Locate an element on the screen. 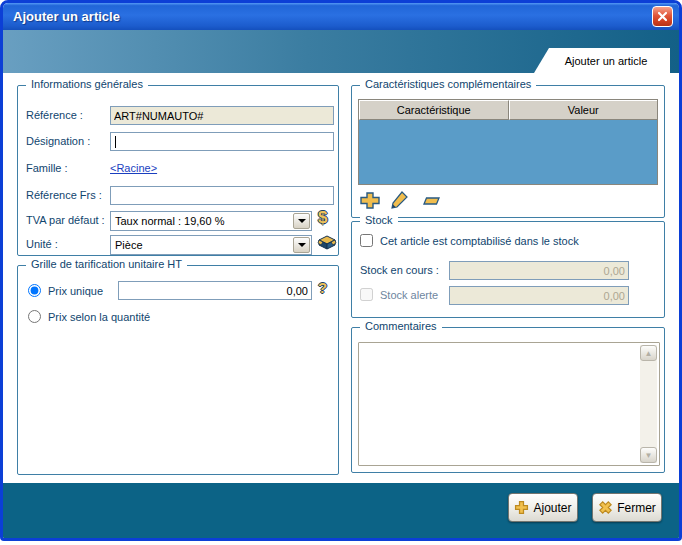  tva-dropdown-button is located at coordinates (302, 221).